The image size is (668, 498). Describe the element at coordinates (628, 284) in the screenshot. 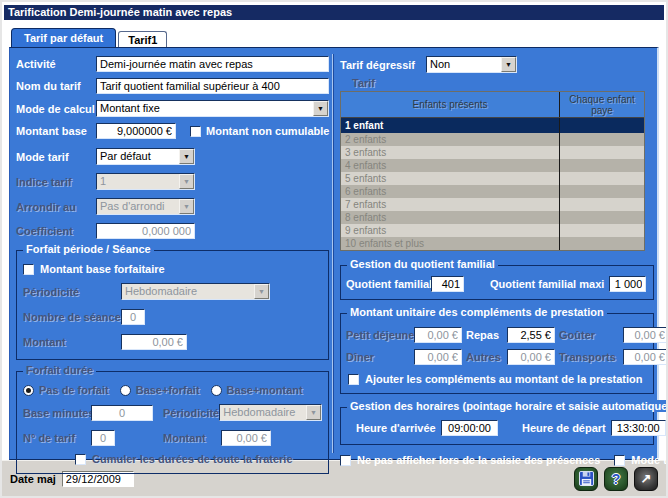

I see `quotient-maxi-input` at that location.